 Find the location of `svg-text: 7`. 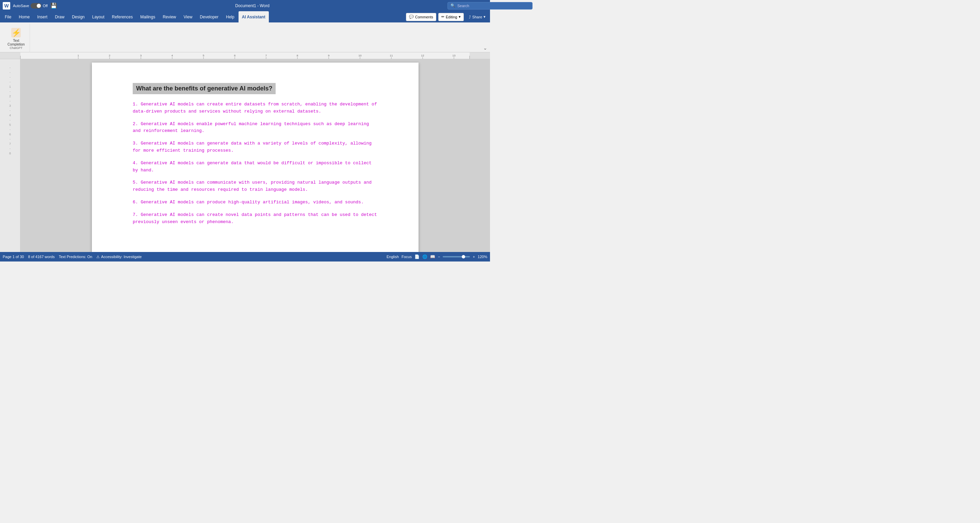

svg-text: 7 is located at coordinates (266, 55).